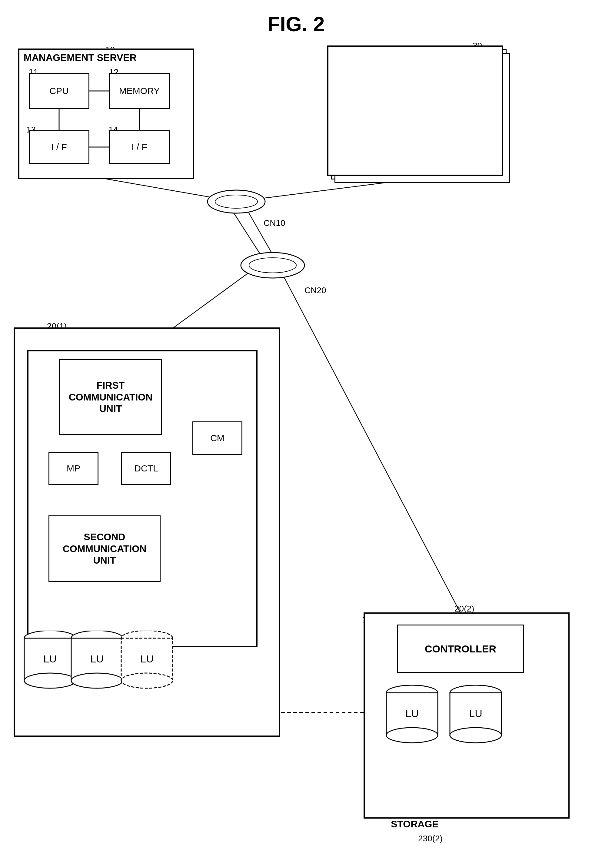 The width and height of the screenshot is (592, 868). Describe the element at coordinates (272, 265) in the screenshot. I see `cn20-network` at that location.